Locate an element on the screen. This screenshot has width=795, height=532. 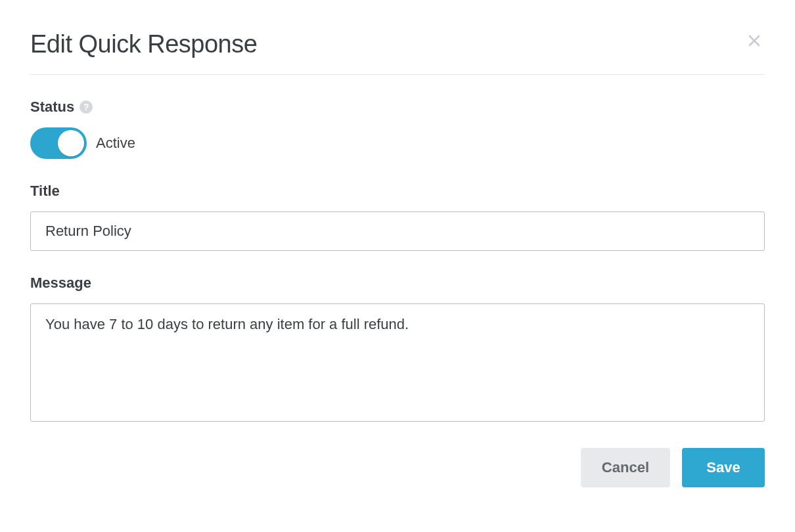
modal-title: Edit Quick Response is located at coordinates (143, 45).